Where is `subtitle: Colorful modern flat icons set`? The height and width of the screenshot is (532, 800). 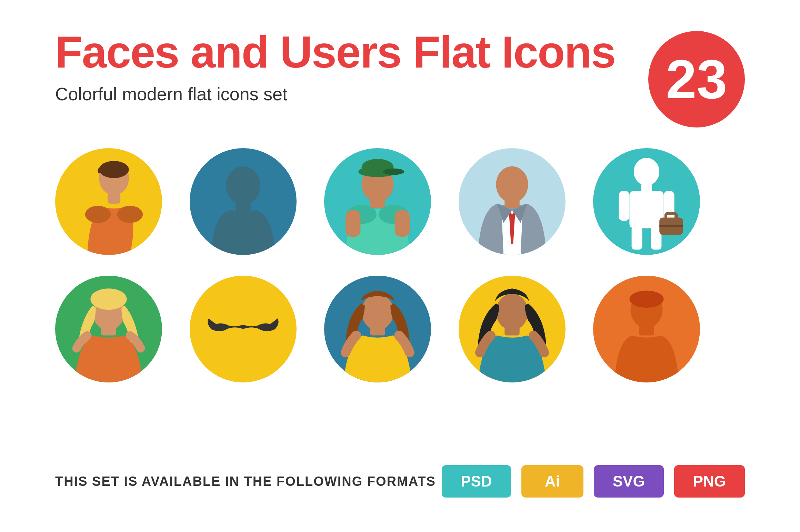
subtitle: Colorful modern flat icons set is located at coordinates (352, 94).